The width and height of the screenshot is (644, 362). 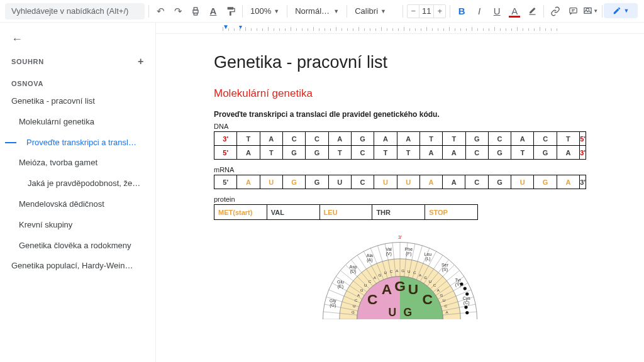 What do you see at coordinates (400, 28) in the screenshot?
I see `horizontal-ruler: ▼▾` at bounding box center [400, 28].